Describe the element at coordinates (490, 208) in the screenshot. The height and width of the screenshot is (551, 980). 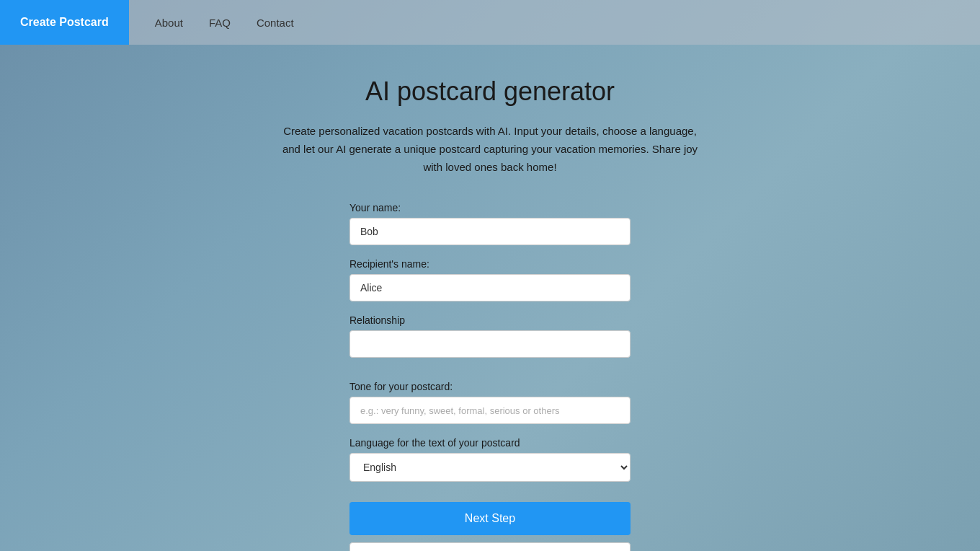
I see `your-name-label: Your name:` at that location.